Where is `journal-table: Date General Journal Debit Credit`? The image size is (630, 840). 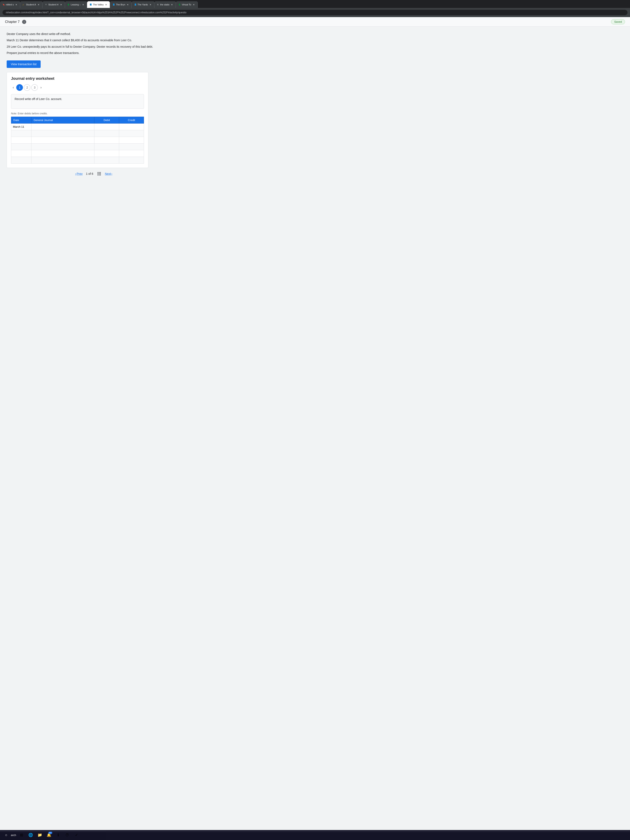 journal-table: Date General Journal Debit Credit is located at coordinates (77, 140).